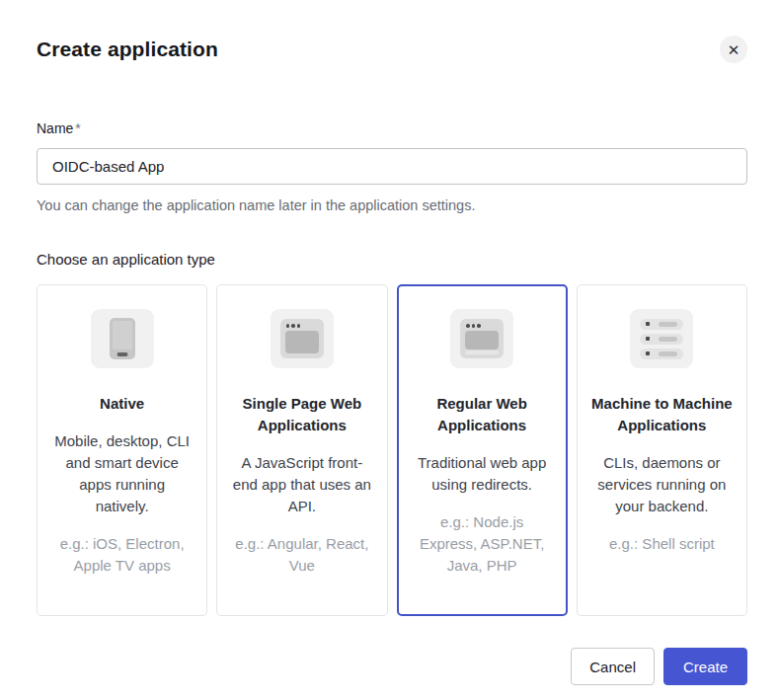  Describe the element at coordinates (612, 666) in the screenshot. I see `cancel-button: Cancel` at that location.